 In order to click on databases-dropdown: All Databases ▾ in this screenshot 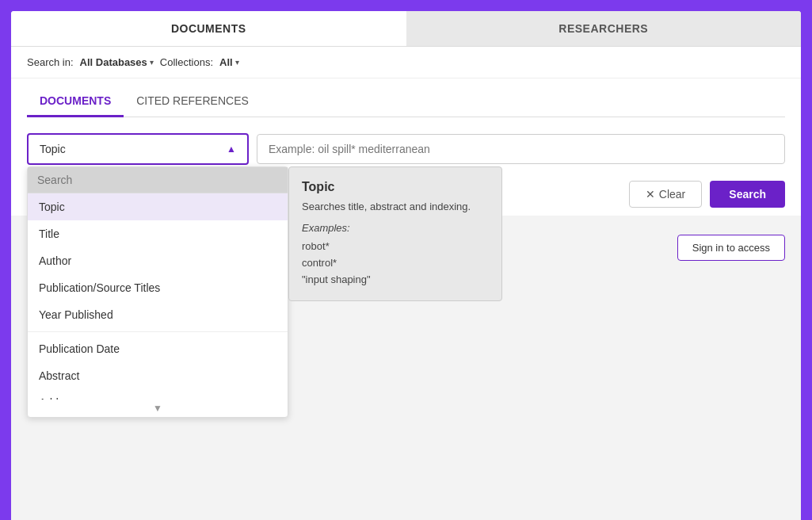, I will do `click(117, 62)`.